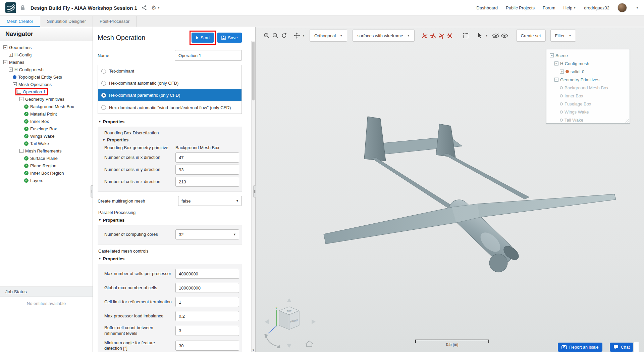  I want to click on tree-item-mesh-refinements: −Mesh Refinements, so click(46, 151).